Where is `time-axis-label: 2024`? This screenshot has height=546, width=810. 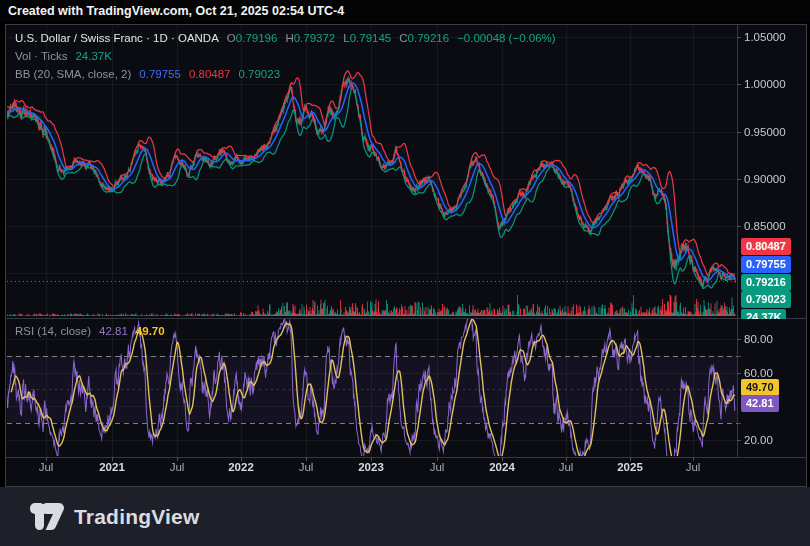 time-axis-label: 2024 is located at coordinates (502, 467).